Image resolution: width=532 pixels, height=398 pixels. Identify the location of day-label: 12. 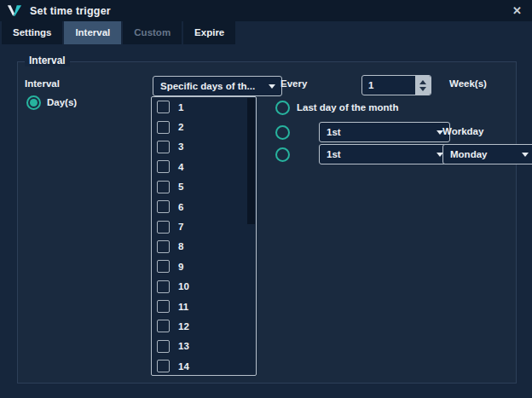
(184, 326).